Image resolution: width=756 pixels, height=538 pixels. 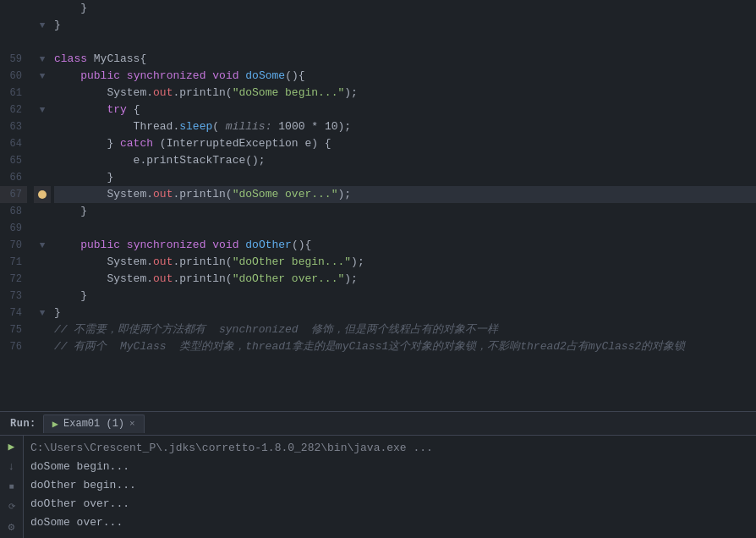 I want to click on code-line: // 有两个 MyClass 类型的对象，thread1拿走的是myClass1…, so click(x=405, y=347).